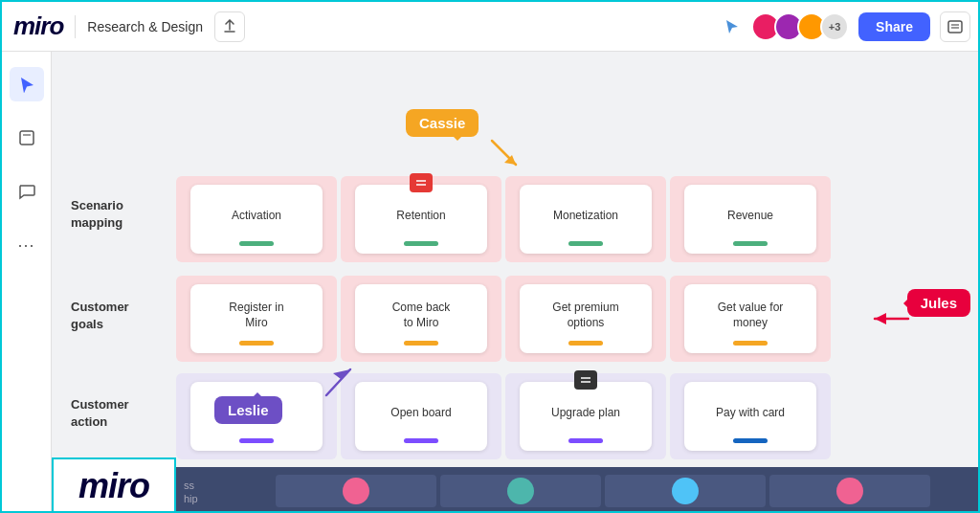 The height and width of the screenshot is (513, 980). What do you see at coordinates (586, 216) in the screenshot?
I see `card-monetization-text: Monetization` at bounding box center [586, 216].